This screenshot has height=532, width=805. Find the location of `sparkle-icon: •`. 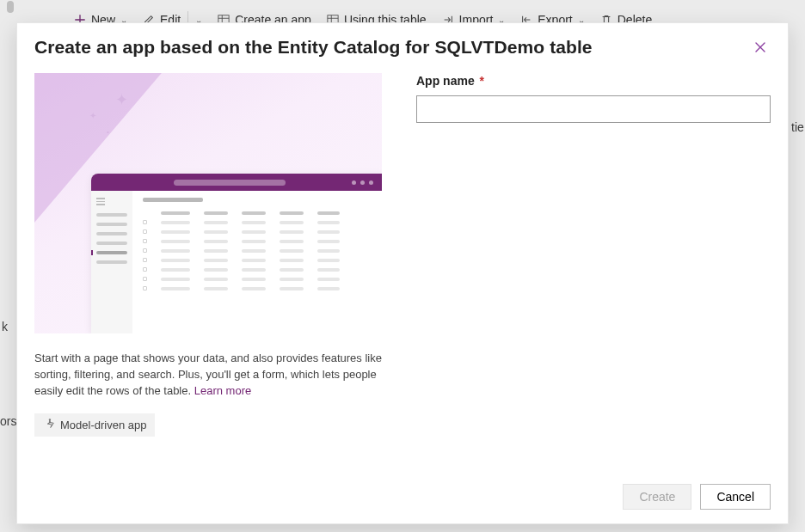

sparkle-icon: • is located at coordinates (108, 132).